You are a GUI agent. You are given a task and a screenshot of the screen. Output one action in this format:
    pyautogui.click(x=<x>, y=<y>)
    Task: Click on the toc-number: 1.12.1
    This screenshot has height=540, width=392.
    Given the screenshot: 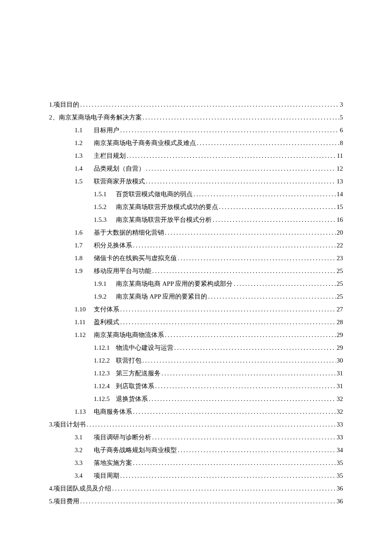 What is the action you would take?
    pyautogui.click(x=105, y=348)
    